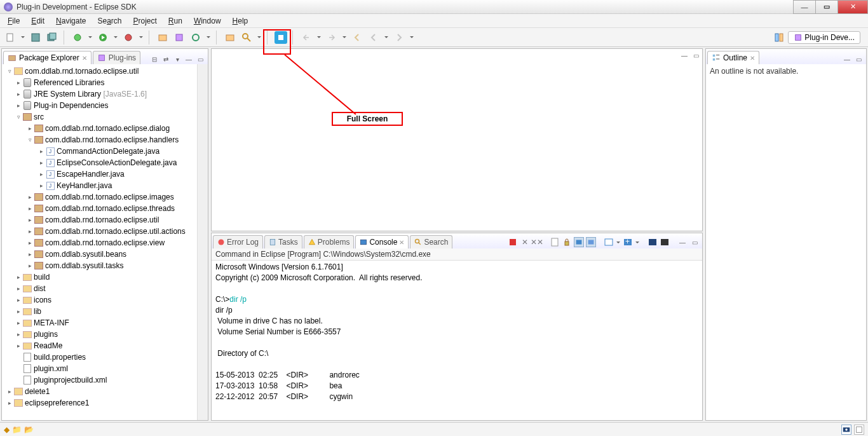 The image size is (868, 436). I want to click on menu-window: Window, so click(207, 21).